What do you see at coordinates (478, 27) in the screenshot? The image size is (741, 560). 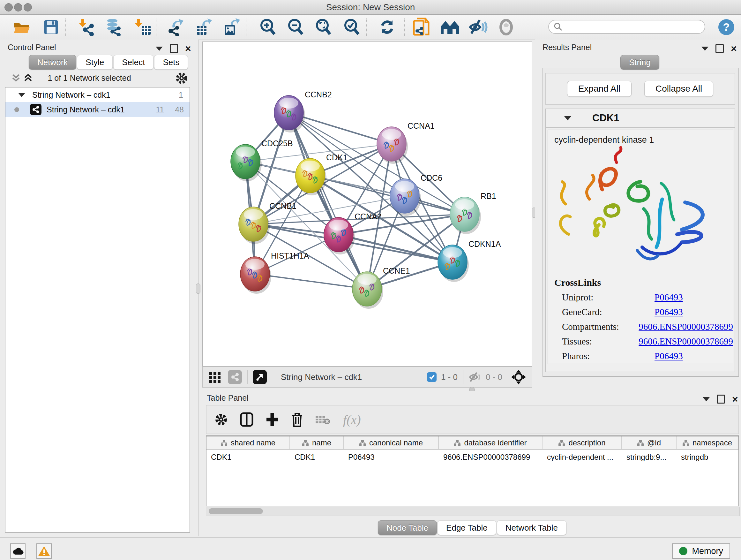 I see `hide-graphics-button` at bounding box center [478, 27].